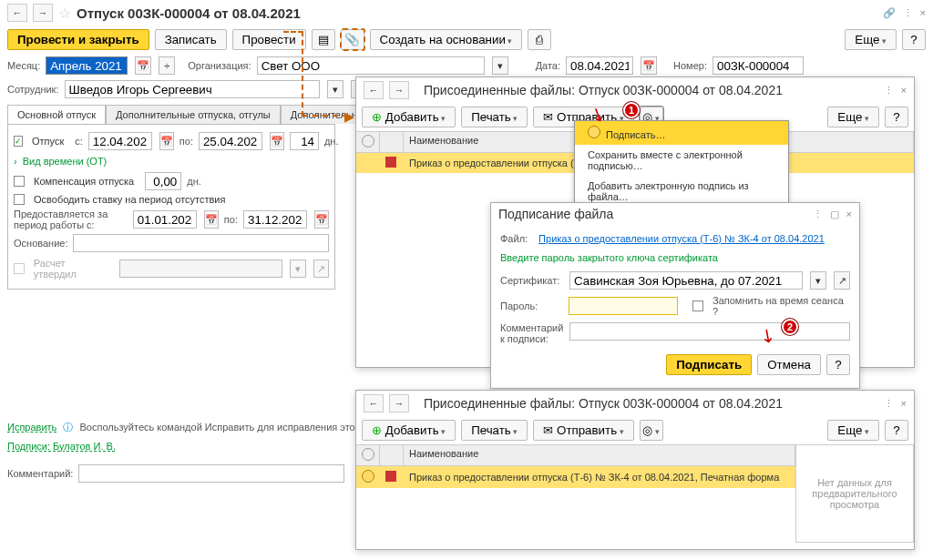  Describe the element at coordinates (62, 446) in the screenshot. I see `signatures-link: Подписи: Булатов И. В.` at that location.